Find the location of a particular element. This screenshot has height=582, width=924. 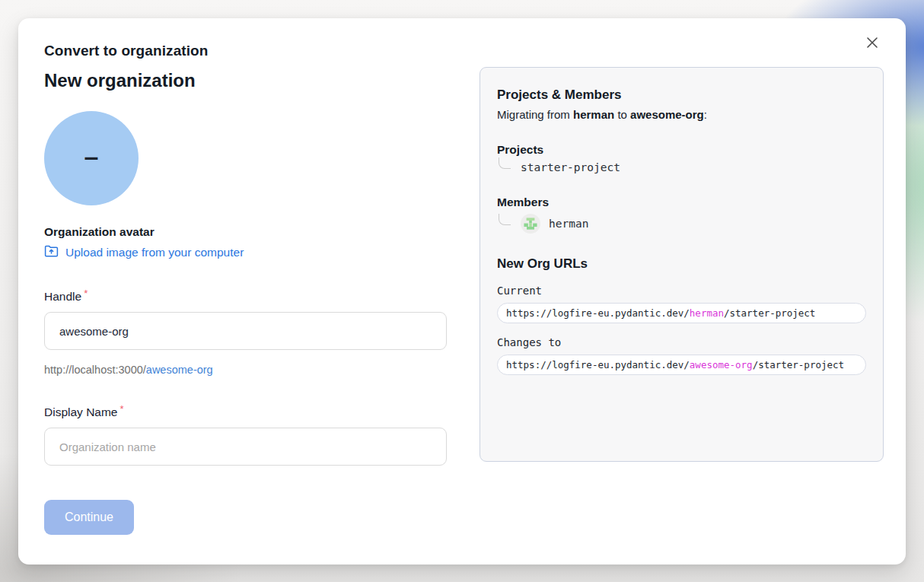

upload-image-link: Upload image from your computer is located at coordinates (245, 253).